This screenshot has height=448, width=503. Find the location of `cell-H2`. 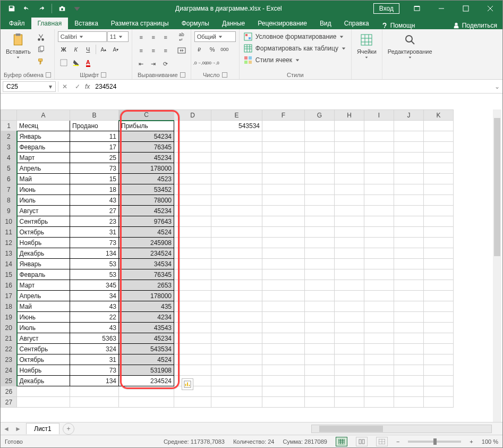

cell-H2 is located at coordinates (349, 137).